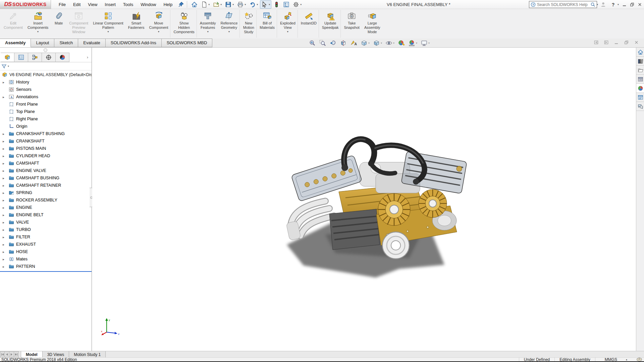 The width and height of the screenshot is (644, 362). I want to click on ribbon-button: SmartFasteners ▾, so click(136, 24).